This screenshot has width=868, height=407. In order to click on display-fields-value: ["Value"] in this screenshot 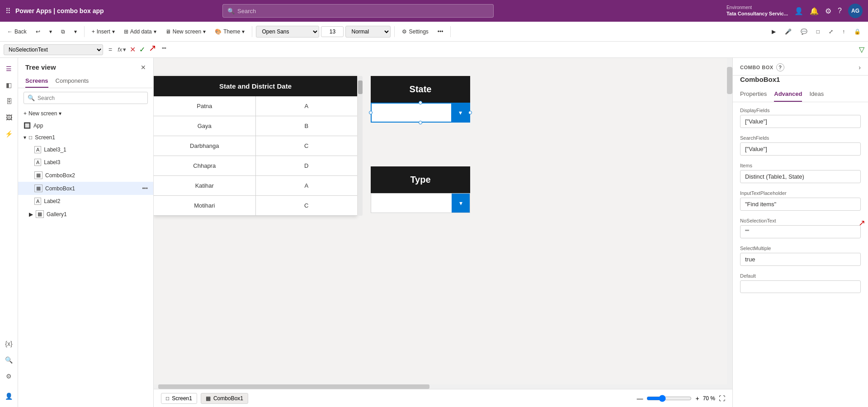, I will do `click(800, 121)`.